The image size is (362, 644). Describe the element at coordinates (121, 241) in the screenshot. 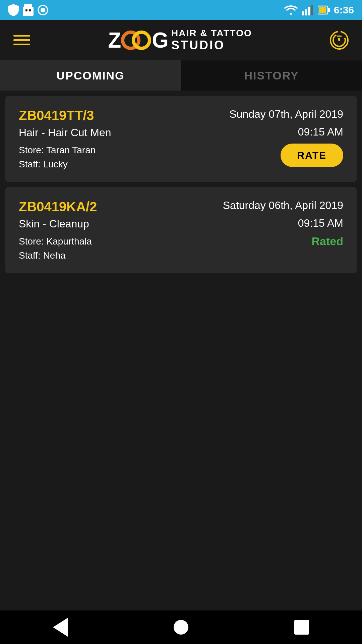

I see `booking-store-2: Store: Kapurthala` at that location.